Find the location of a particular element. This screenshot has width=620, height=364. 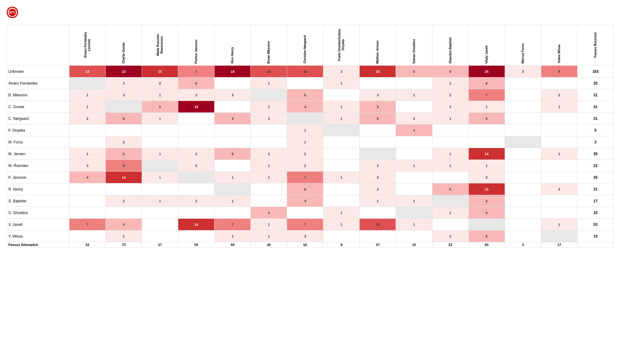

passes-received-1: 20 is located at coordinates (595, 83).